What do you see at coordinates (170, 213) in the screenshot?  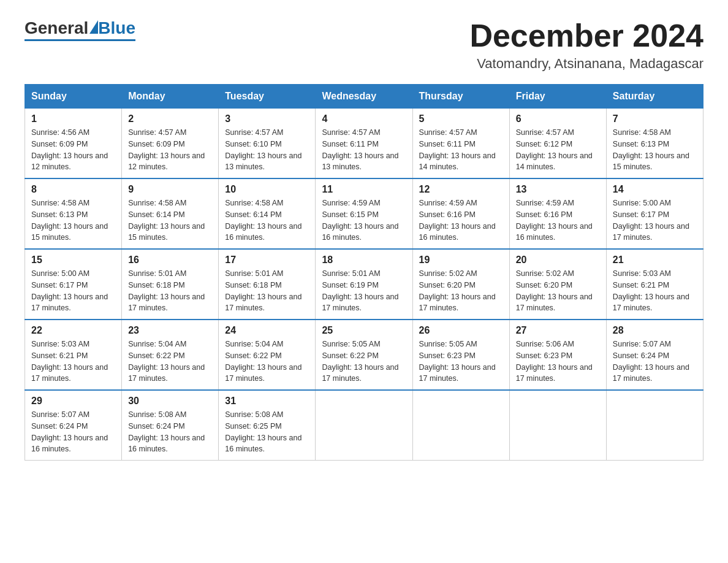 I see `day-cell-9: 9 Sunrise: 4:58 AMSunset: 6:14 PMDayligh…` at bounding box center [170, 213].